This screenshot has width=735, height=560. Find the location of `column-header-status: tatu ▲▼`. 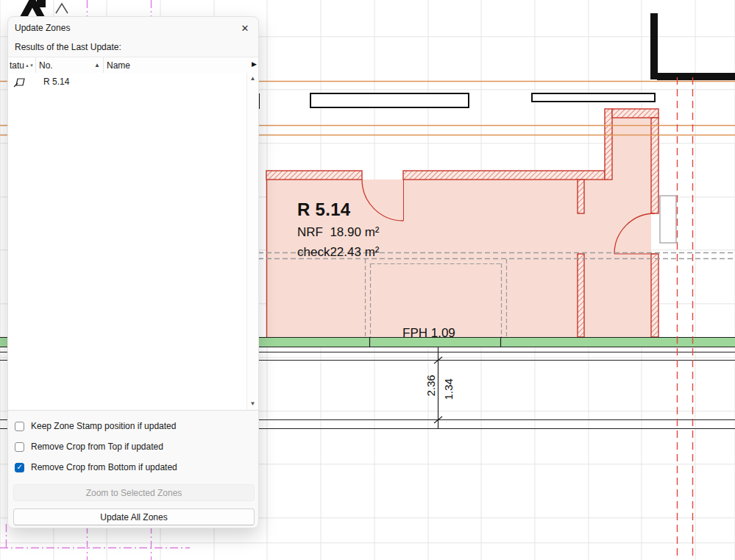

column-header-status: tatu ▲▼ is located at coordinates (22, 65).